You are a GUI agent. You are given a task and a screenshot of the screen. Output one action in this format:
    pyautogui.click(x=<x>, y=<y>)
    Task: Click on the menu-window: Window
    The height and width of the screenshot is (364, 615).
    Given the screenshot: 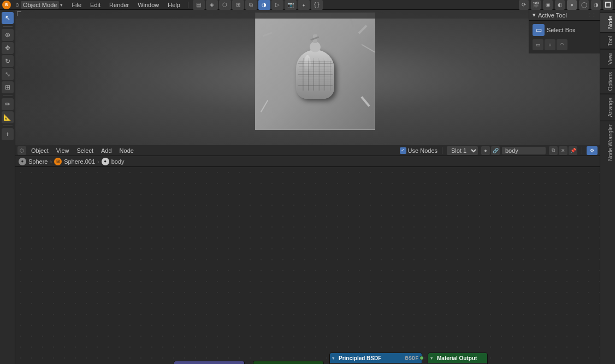 What is the action you would take?
    pyautogui.click(x=149, y=4)
    